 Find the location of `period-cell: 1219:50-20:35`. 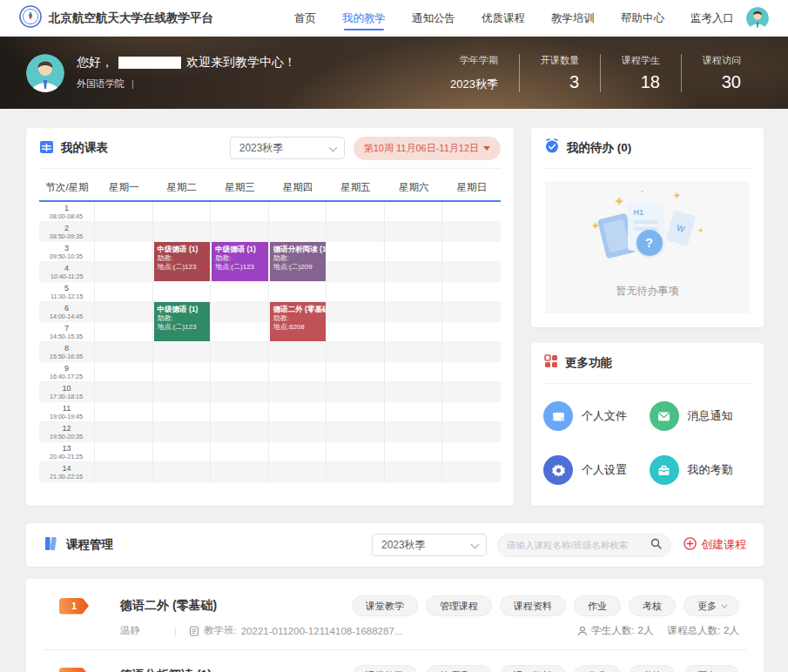

period-cell: 1219:50-20:35 is located at coordinates (67, 432).